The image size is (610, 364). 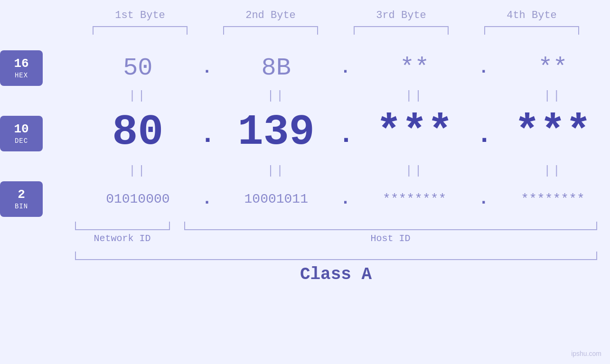 I want to click on bin-row: 2 BIN 01010000 . 10001011 . ******** . *…, so click(x=305, y=199).